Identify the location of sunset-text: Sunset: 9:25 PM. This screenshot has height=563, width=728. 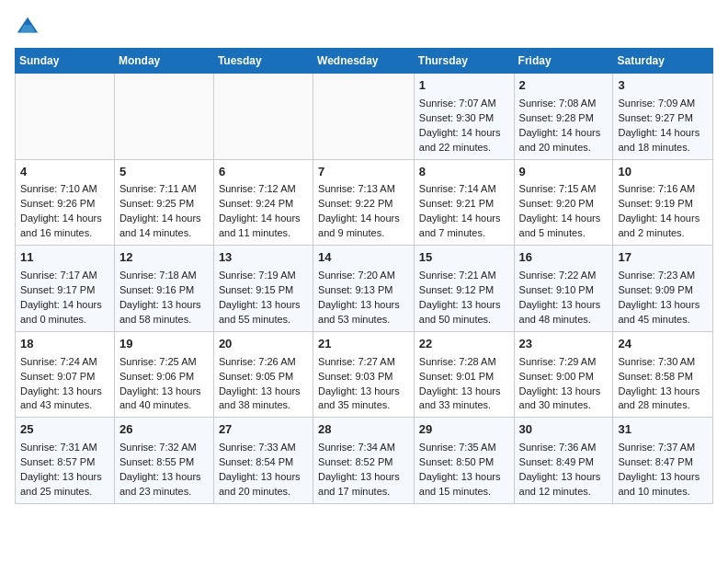
(164, 204).